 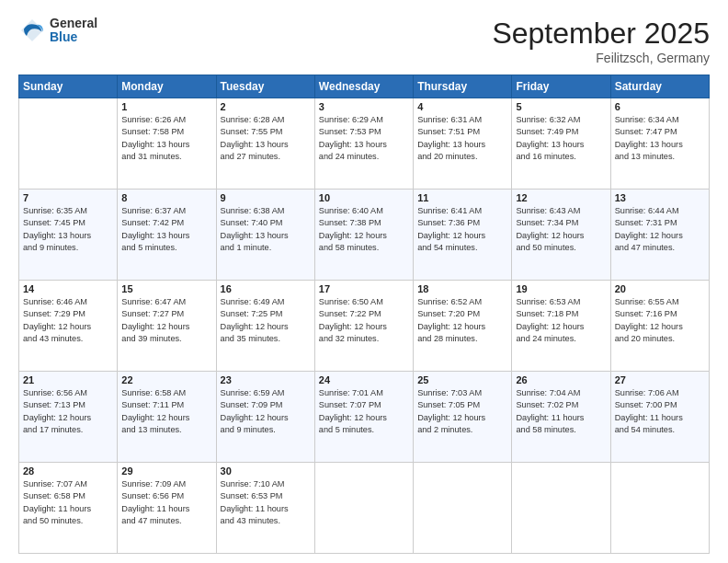 What do you see at coordinates (561, 107) in the screenshot?
I see `day-number: 5` at bounding box center [561, 107].